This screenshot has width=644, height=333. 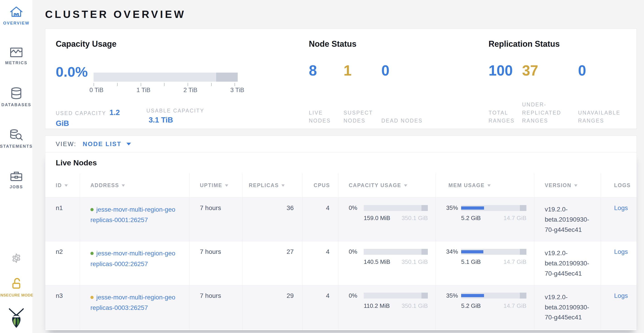 I want to click on table-row: n3 jesse-movr-multi-region-georeplicas-0…, so click(x=341, y=307).